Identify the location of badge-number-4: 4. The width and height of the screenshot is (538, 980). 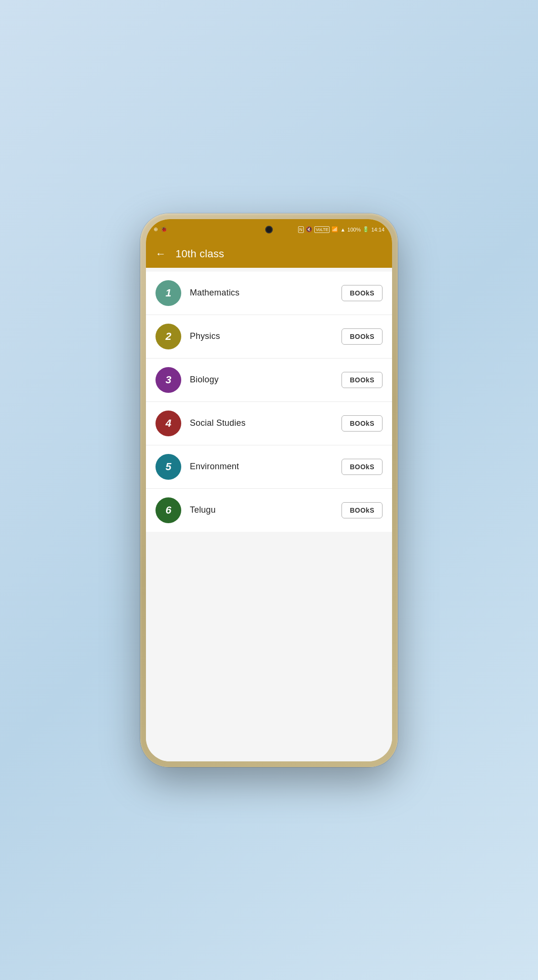
(168, 423).